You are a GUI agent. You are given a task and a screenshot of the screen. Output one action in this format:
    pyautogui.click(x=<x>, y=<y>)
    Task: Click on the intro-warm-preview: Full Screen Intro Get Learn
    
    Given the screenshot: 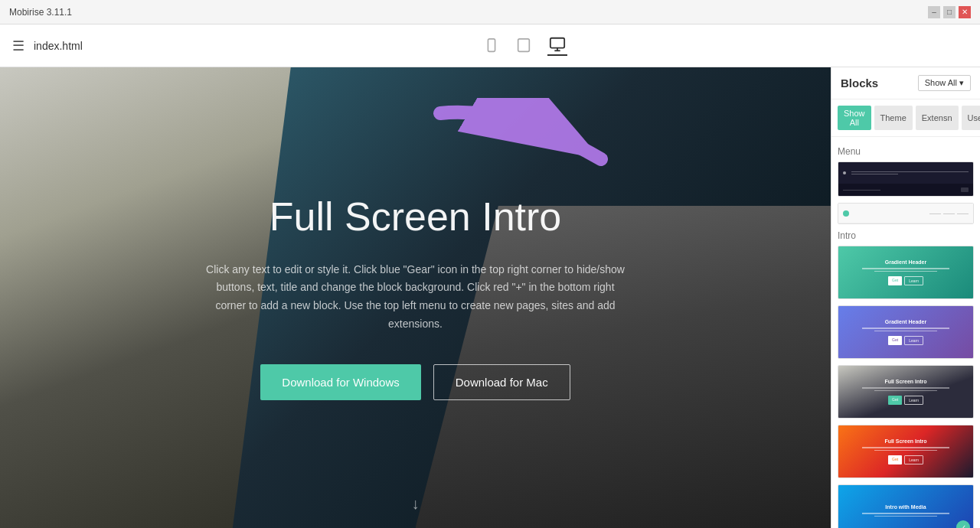 What is the action you would take?
    pyautogui.click(x=906, y=451)
    